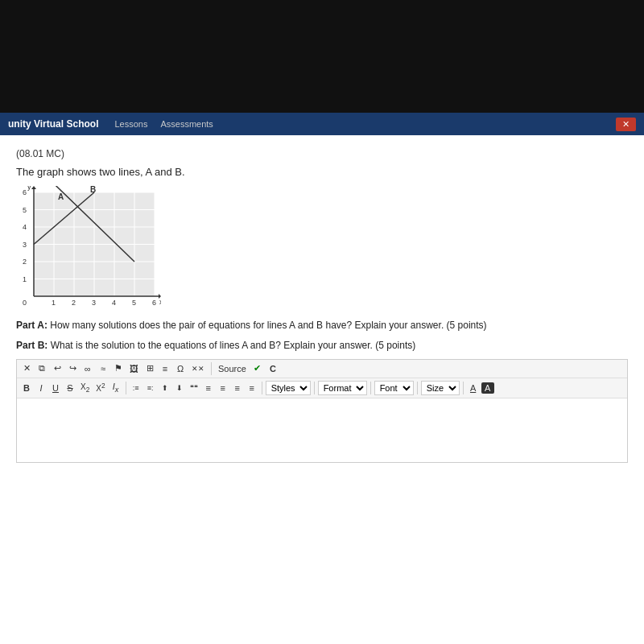 Image resolution: width=644 pixels, height=644 pixels. Describe the element at coordinates (322, 369) in the screenshot. I see `toolbar-row1: ✕ ⧉ ↩ ↪ ∞ ≈ ⚑ 🖼 ⊞ ≡ Ω ✕✕ Source ✔ C` at that location.